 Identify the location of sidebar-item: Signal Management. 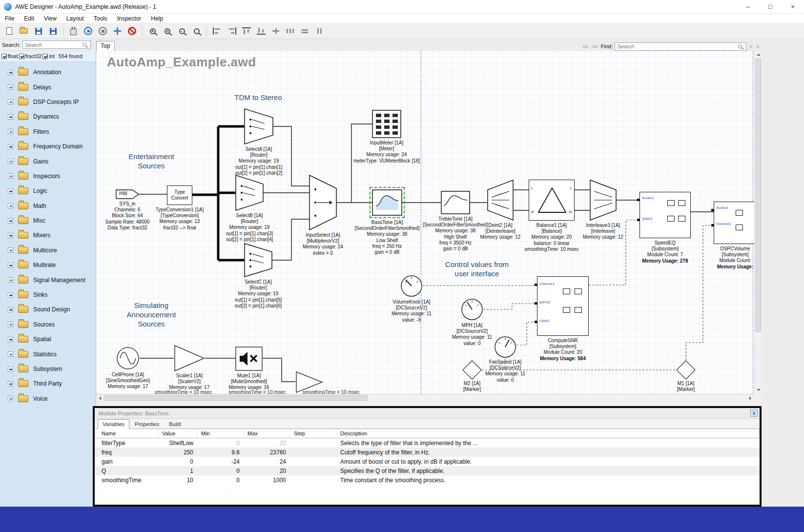
(48, 280).